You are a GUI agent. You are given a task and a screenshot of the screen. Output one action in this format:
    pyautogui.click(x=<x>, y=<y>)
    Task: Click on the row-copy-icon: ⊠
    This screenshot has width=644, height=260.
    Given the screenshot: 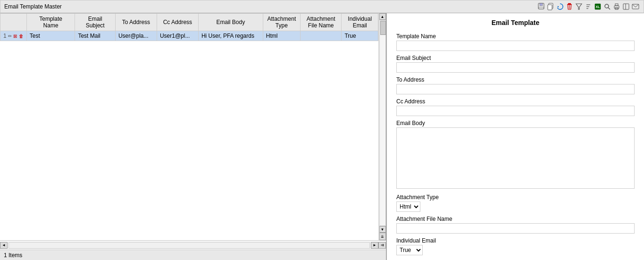 What is the action you would take?
    pyautogui.click(x=15, y=36)
    